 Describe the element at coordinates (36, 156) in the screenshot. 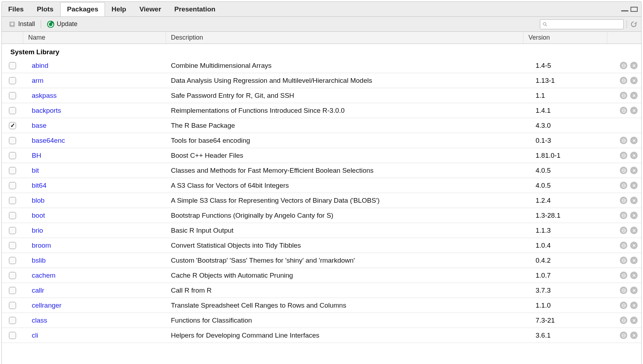

I see `package-link: BH` at that location.